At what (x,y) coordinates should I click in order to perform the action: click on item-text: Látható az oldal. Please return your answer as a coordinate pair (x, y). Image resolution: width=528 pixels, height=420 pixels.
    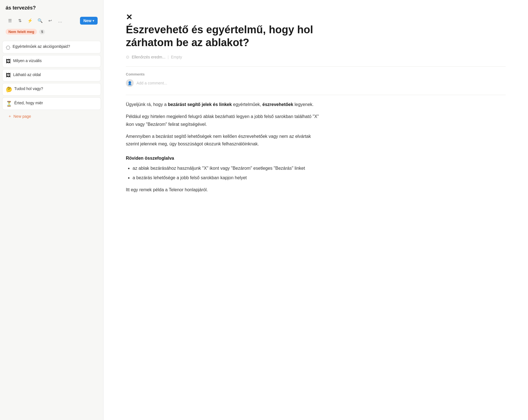
    Looking at the image, I should click on (27, 75).